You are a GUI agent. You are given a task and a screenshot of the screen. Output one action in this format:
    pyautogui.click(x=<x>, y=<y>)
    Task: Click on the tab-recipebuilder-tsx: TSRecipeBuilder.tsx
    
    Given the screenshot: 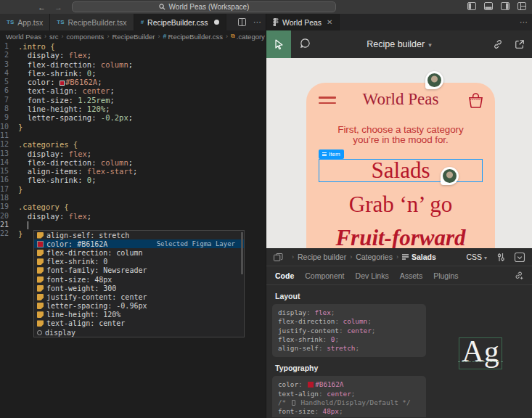 What is the action you would take?
    pyautogui.click(x=91, y=22)
    